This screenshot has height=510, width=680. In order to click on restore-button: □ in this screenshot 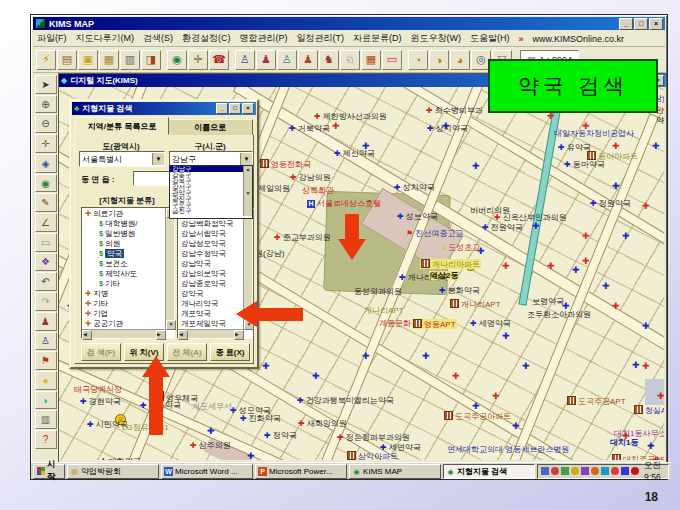, I will do `click(641, 24)`.